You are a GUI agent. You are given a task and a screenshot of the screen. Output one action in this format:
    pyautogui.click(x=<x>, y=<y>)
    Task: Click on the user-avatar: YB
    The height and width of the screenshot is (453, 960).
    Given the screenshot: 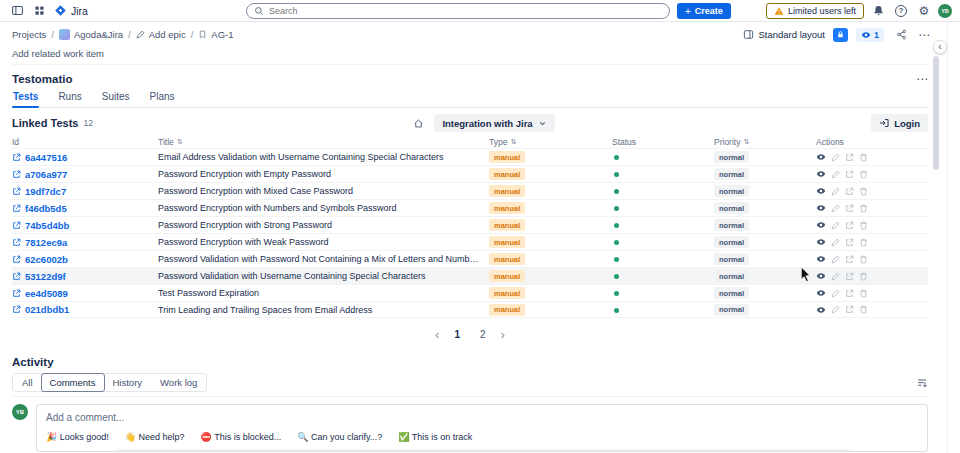 What is the action you would take?
    pyautogui.click(x=945, y=11)
    